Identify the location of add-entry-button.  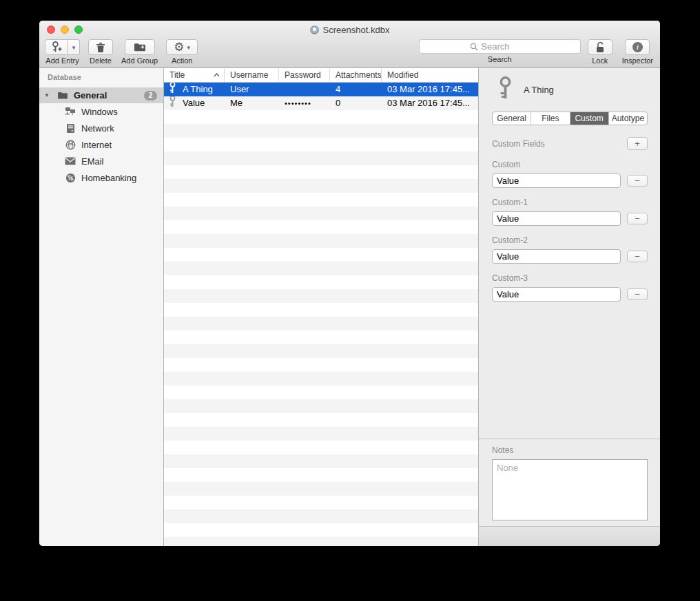
(56, 47).